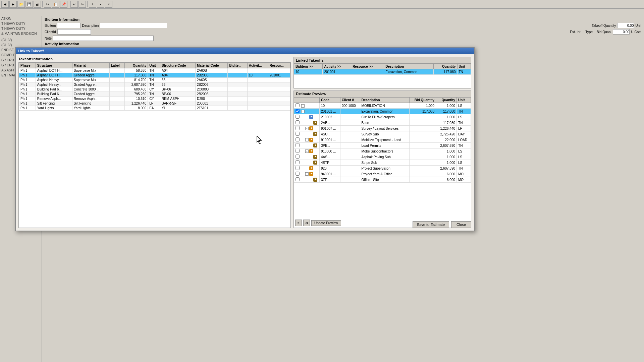 The width and height of the screenshot is (644, 362). I want to click on linked-col-desc: Description, so click(409, 67).